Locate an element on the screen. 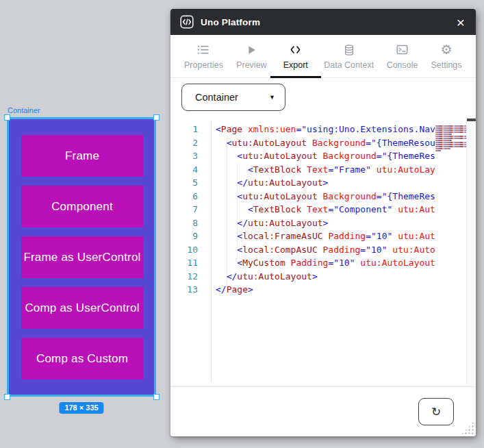 The image size is (484, 448). tab-console: Console is located at coordinates (403, 56).